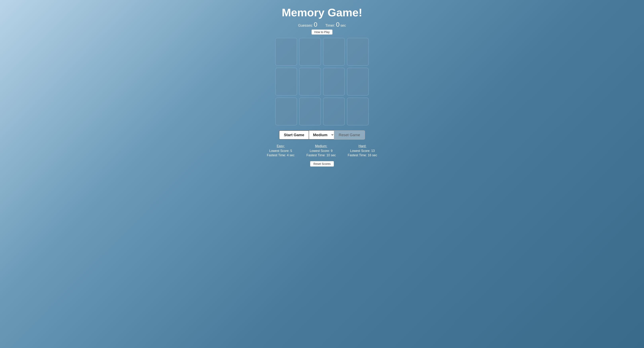 The width and height of the screenshot is (644, 348). Describe the element at coordinates (321, 155) in the screenshot. I see `medium-fastest-time: Fastest Time: 10 sec` at that location.